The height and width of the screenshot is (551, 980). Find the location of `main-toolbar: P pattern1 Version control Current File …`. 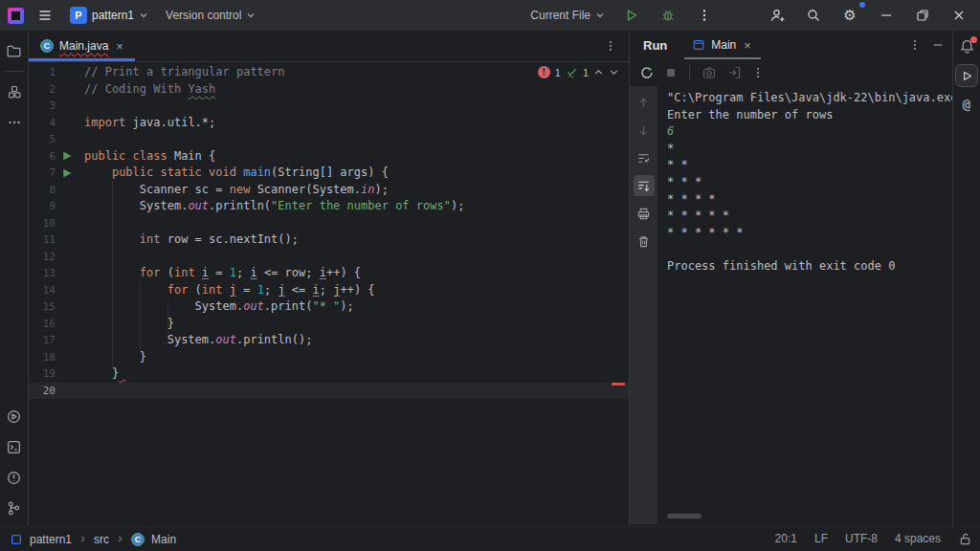

main-toolbar: P pattern1 Version control Current File … is located at coordinates (490, 15).